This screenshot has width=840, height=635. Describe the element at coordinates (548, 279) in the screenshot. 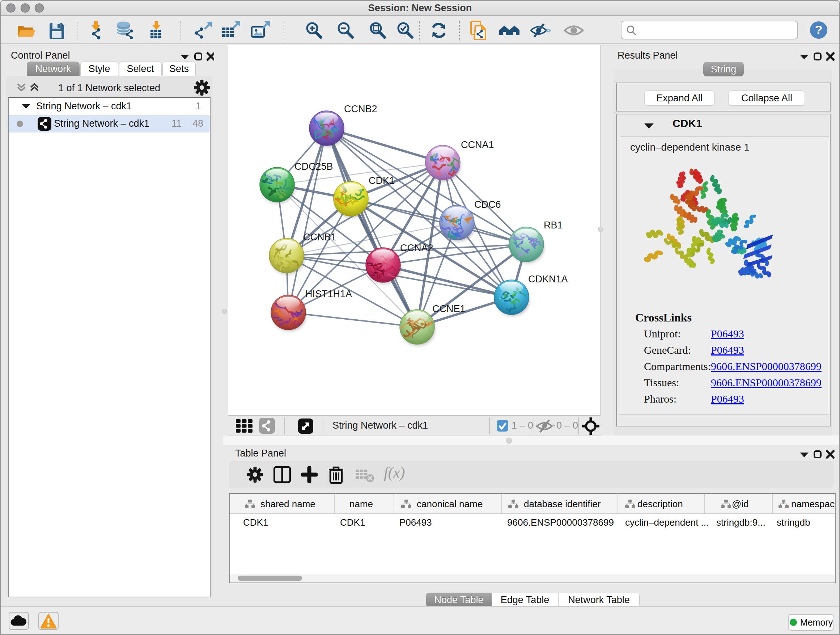

I see `svg-text: CDKN1A` at that location.